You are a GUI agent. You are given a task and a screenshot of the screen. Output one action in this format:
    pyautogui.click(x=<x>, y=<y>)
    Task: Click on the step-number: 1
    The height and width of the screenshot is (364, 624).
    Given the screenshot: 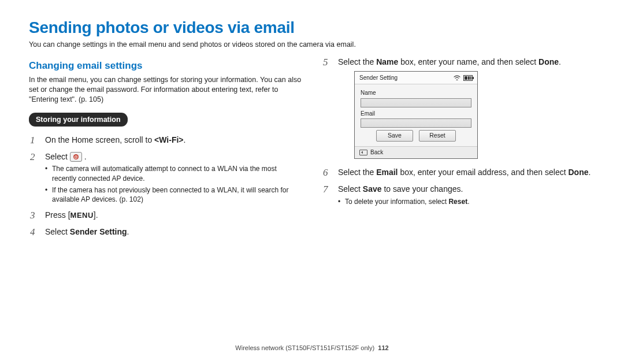 What is the action you would take?
    pyautogui.click(x=32, y=141)
    